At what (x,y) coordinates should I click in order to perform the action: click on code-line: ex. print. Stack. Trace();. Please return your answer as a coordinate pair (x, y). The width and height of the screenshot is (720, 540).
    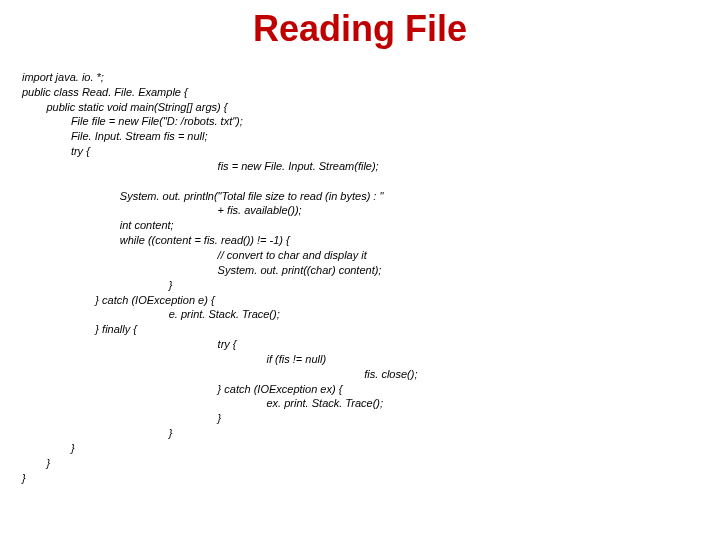
    Looking at the image, I should click on (202, 403).